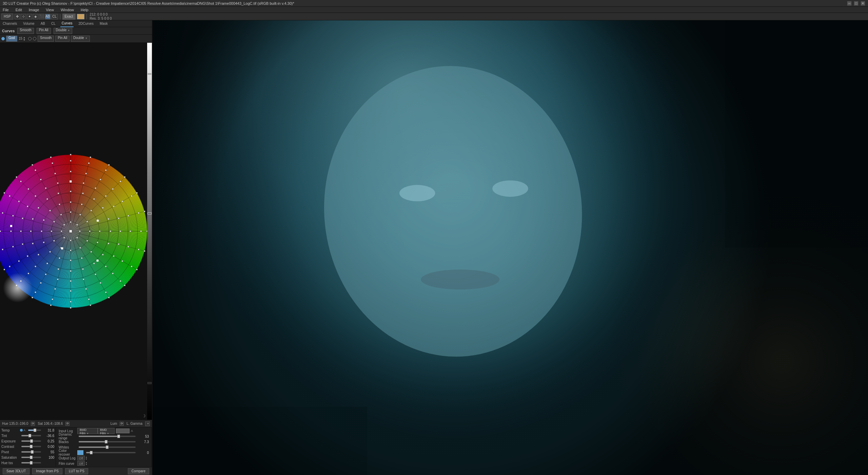 The height and width of the screenshot is (475, 868). Describe the element at coordinates (22, 39) in the screenshot. I see `num-stepper: 15 ▲ ▼` at that location.